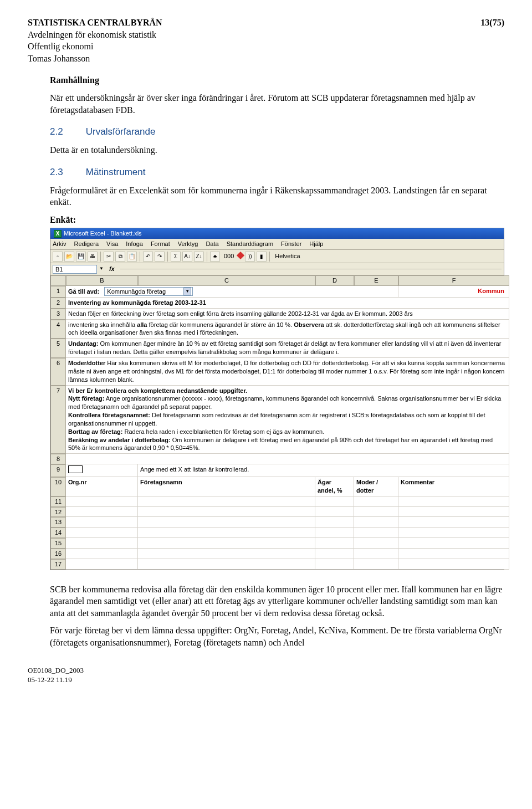  What do you see at coordinates (335, 502) in the screenshot?
I see `c11d` at bounding box center [335, 502].